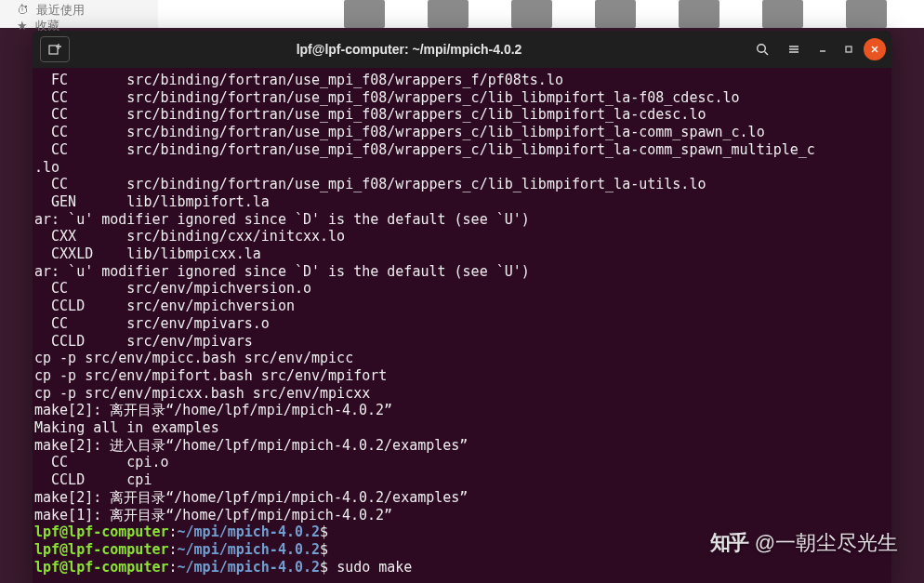 The height and width of the screenshot is (583, 924). I want to click on zhihu-logo: 知乎, so click(729, 543).